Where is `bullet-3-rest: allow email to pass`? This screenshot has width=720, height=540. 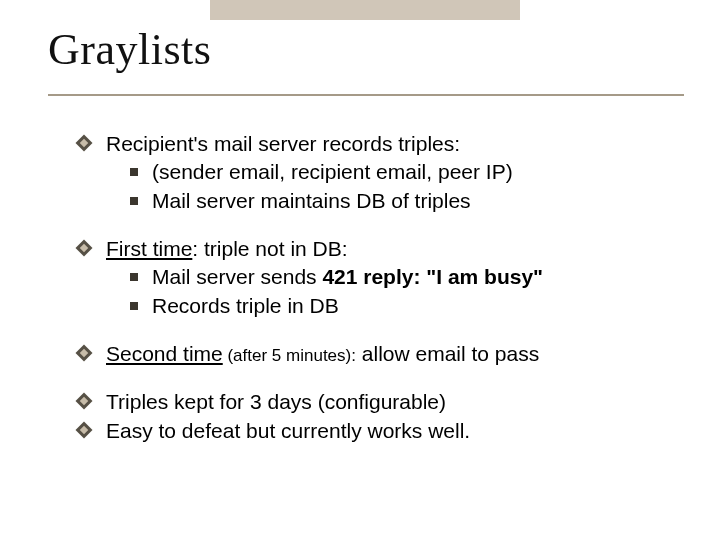 bullet-3-rest: allow email to pass is located at coordinates (448, 354).